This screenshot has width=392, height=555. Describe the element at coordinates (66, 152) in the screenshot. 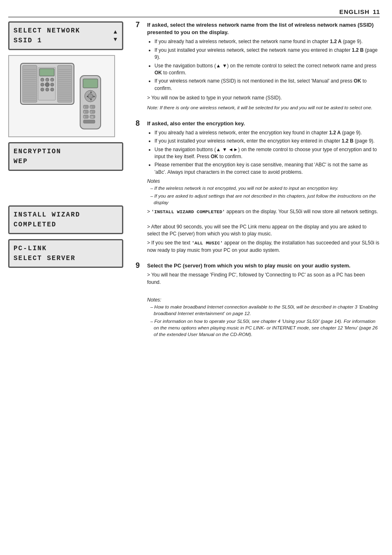

I see `lcd-encryption-line1: ENCRYPTION` at that location.